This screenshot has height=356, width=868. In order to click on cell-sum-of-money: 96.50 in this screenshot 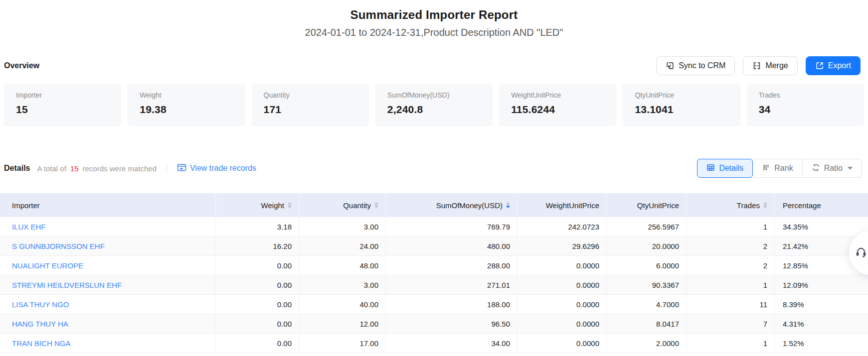, I will do `click(452, 324)`.